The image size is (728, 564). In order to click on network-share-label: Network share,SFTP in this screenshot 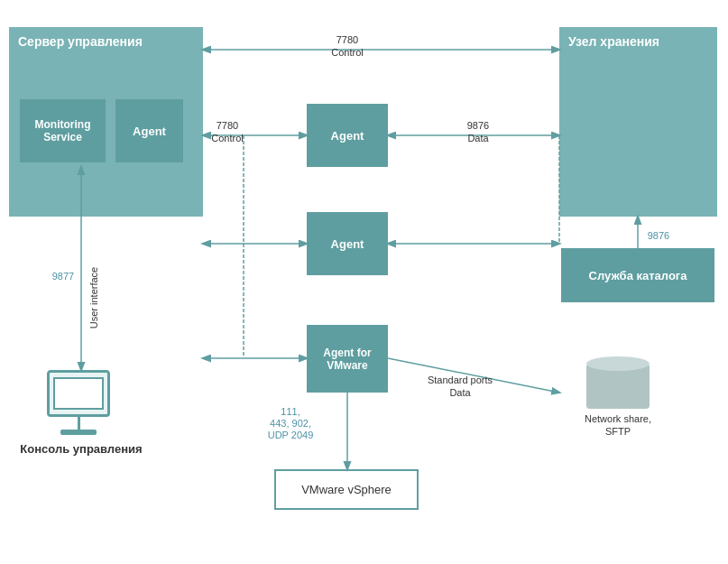, I will do `click(618, 426)`.